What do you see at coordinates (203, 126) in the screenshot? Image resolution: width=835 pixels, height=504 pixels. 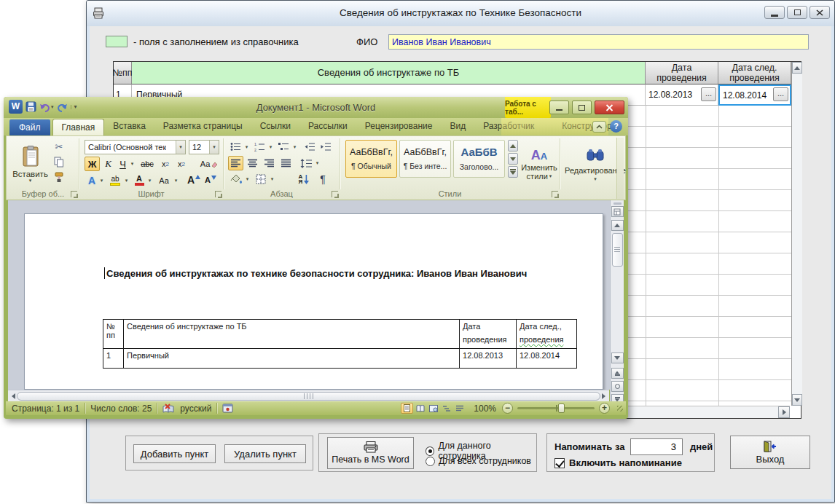 I see `tab-page-layout: Разметка страницы` at bounding box center [203, 126].